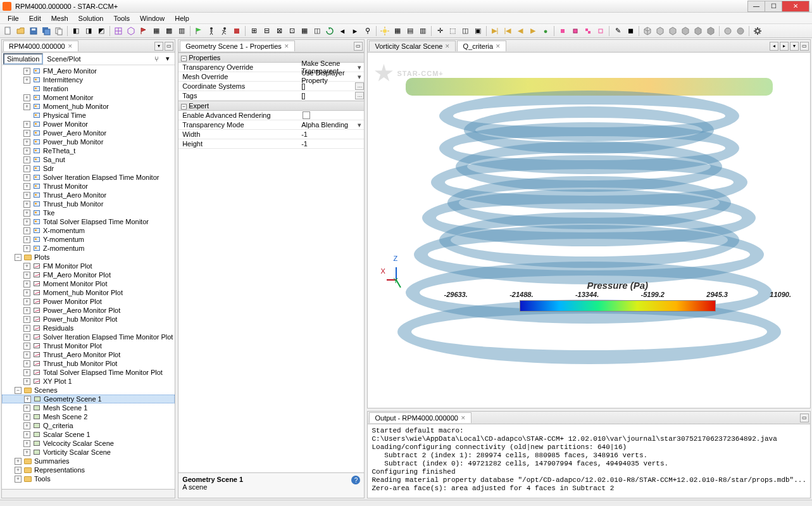 This screenshot has height=506, width=812. What do you see at coordinates (89, 124) in the screenshot?
I see `tree-item: +Power Monitor` at bounding box center [89, 124].